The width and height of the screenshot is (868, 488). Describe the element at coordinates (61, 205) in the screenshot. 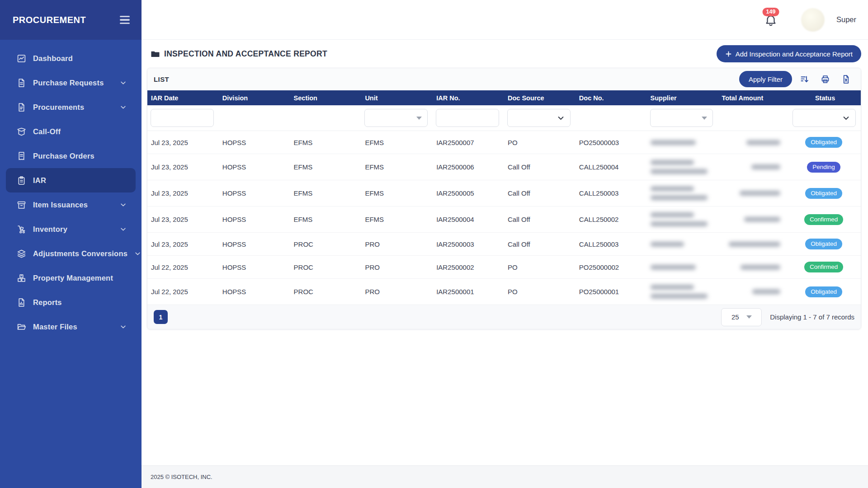

I see `sidebar-item-label: Item Issuances` at that location.